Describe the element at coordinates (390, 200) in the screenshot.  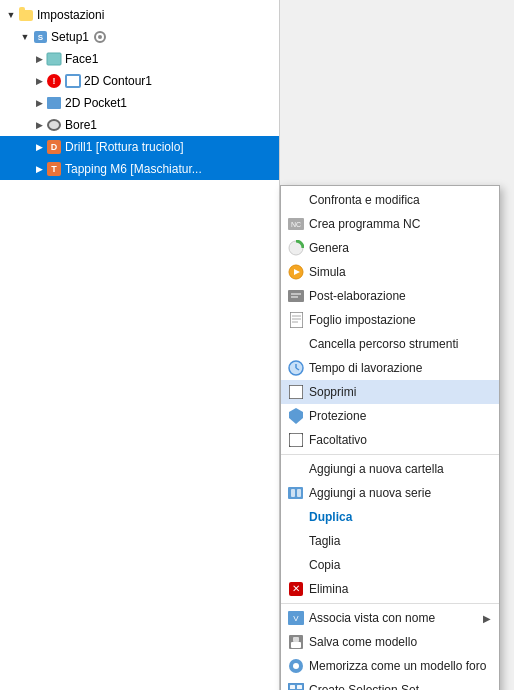
I see `menu-item-compare: Confronta e modifica` at that location.